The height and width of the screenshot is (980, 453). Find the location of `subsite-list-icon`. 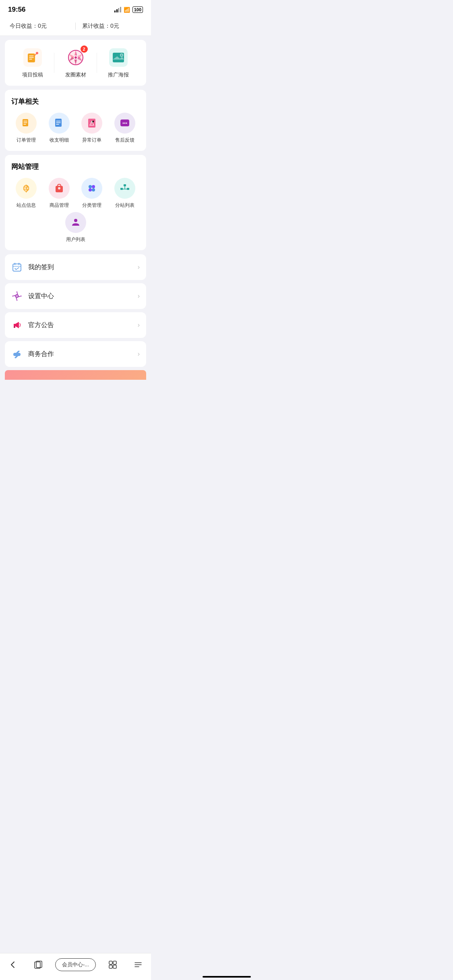

subsite-list-icon is located at coordinates (125, 188).